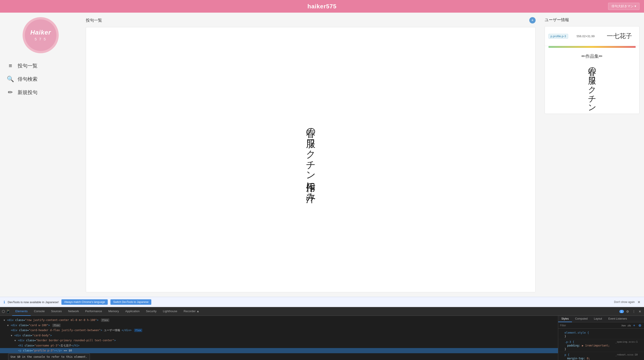  Describe the element at coordinates (310, 20) in the screenshot. I see `content-header: 投句一覧 +` at that location.